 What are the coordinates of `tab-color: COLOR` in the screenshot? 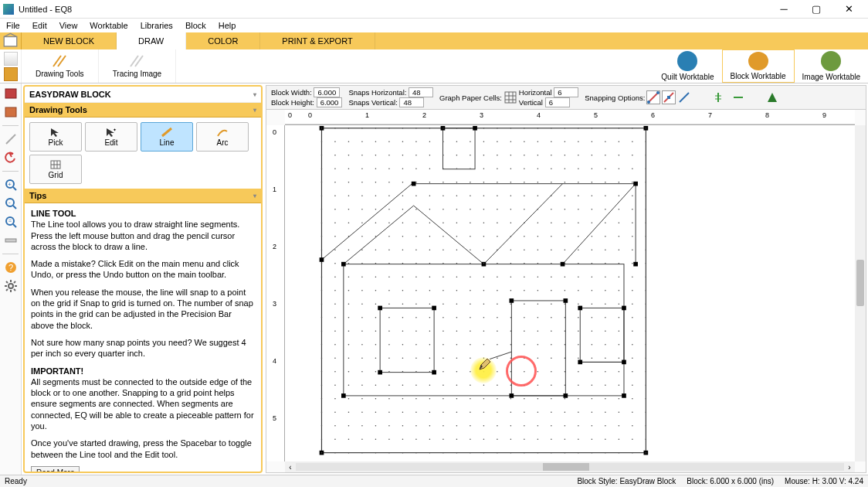 It's located at (223, 41).